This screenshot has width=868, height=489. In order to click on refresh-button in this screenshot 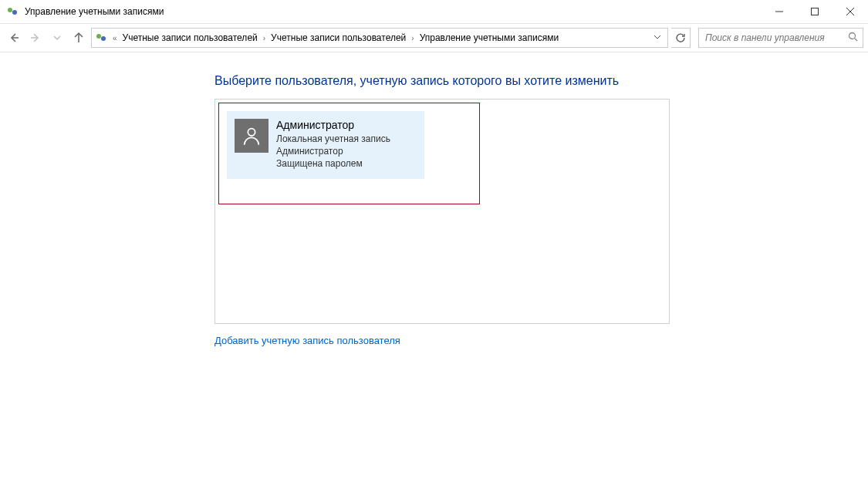, I will do `click(681, 38)`.